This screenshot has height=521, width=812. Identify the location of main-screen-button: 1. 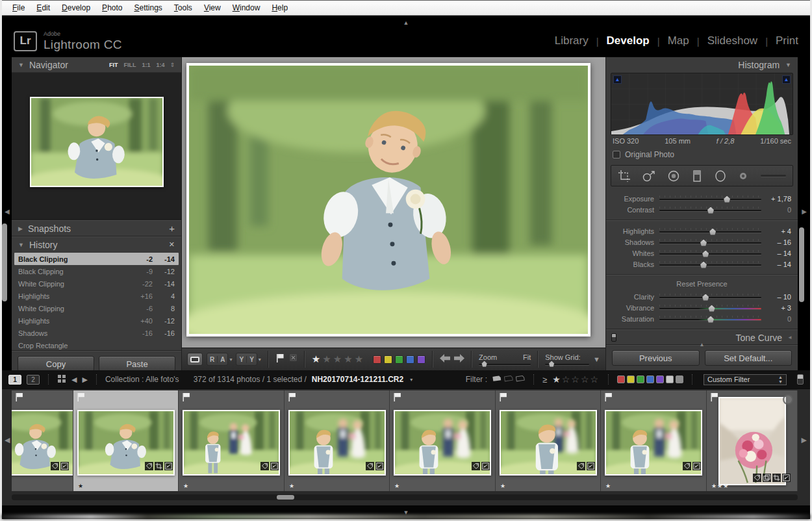
(15, 379).